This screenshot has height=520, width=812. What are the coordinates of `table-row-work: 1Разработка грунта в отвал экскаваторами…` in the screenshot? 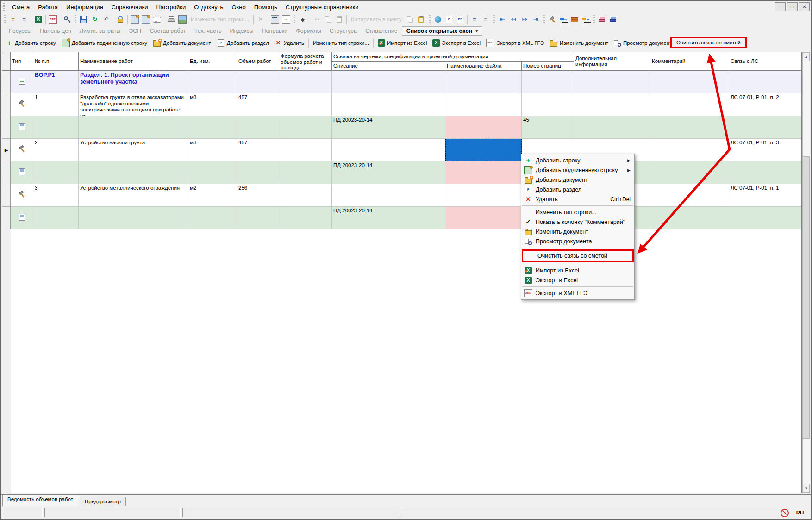 It's located at (402, 105).